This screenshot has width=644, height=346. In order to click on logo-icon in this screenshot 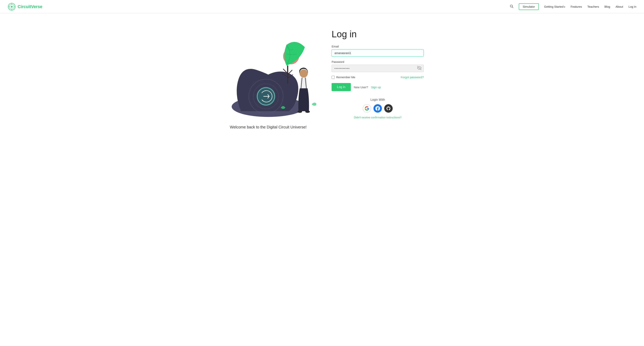, I will do `click(12, 7)`.